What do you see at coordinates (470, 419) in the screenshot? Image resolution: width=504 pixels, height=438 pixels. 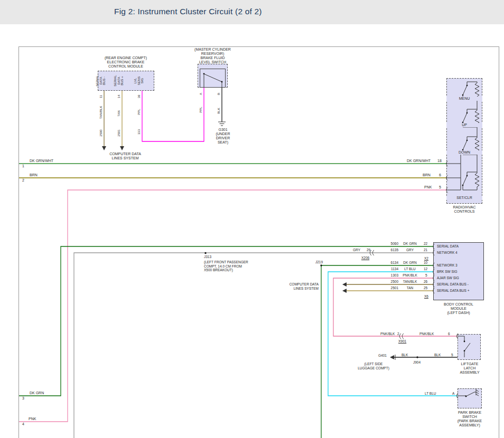 I see `park-caption: PARK BRAKE SWITCH (PARK BRAKE ASSEMBLY)` at bounding box center [470, 419].